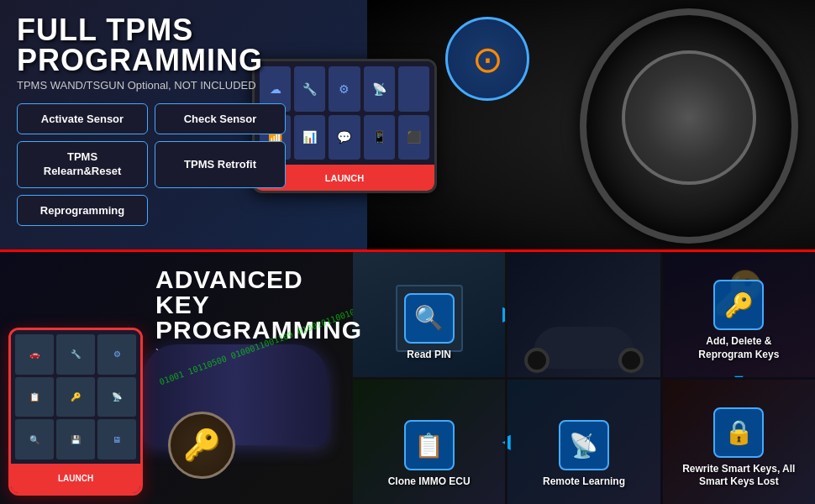 The image size is (815, 504). What do you see at coordinates (76, 479) in the screenshot?
I see `device-brand-bottom: LAUNCH` at bounding box center [76, 479].